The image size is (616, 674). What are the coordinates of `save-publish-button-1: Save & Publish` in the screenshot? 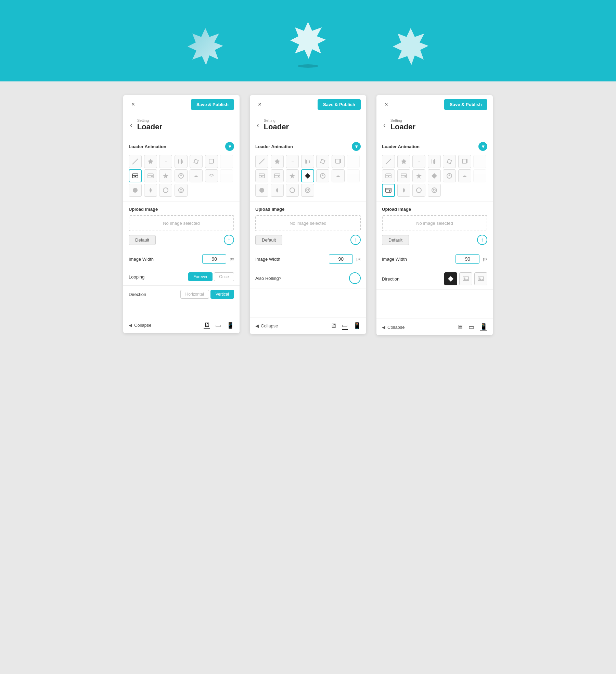 It's located at (213, 105).